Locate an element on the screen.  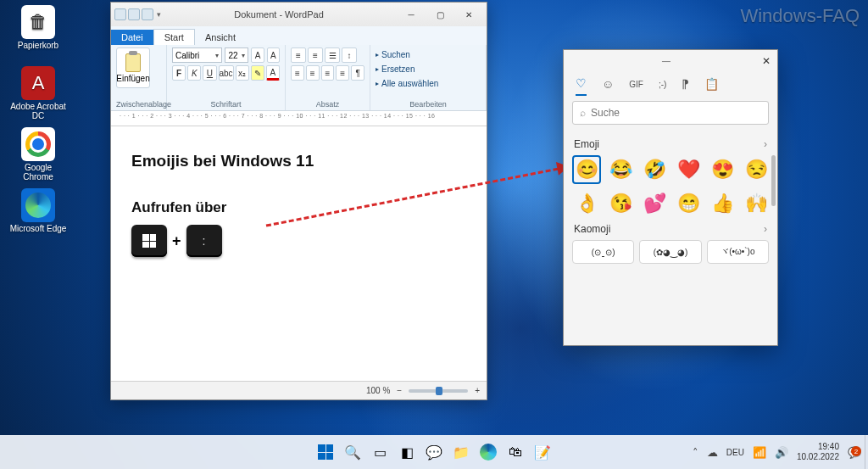
dec-indent-button: ≡ is located at coordinates (298, 55).